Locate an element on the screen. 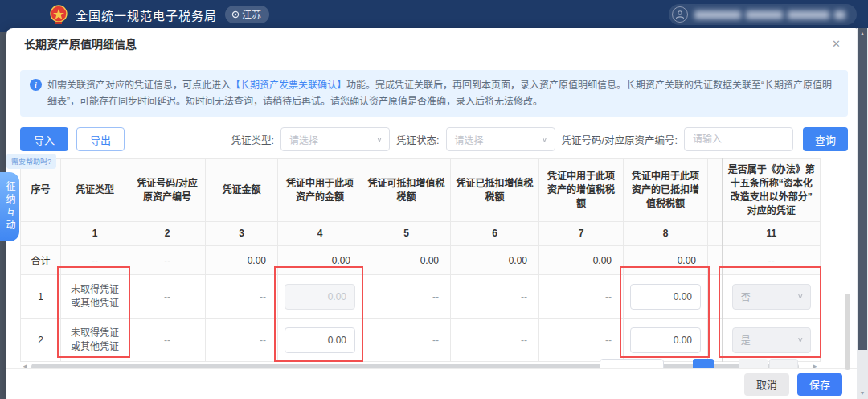 The height and width of the screenshot is (399, 868). help-tooltip: 需要帮助吗? is located at coordinates (31, 161).